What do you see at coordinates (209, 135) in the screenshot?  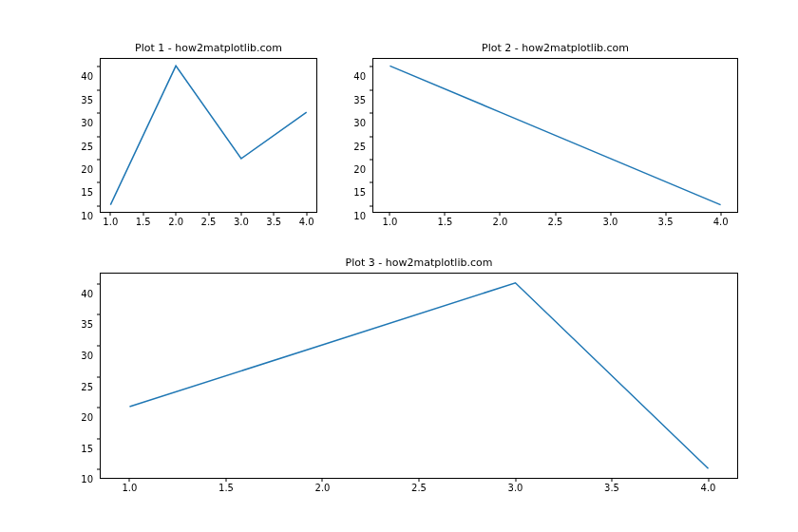 I see `plot-1-line` at bounding box center [209, 135].